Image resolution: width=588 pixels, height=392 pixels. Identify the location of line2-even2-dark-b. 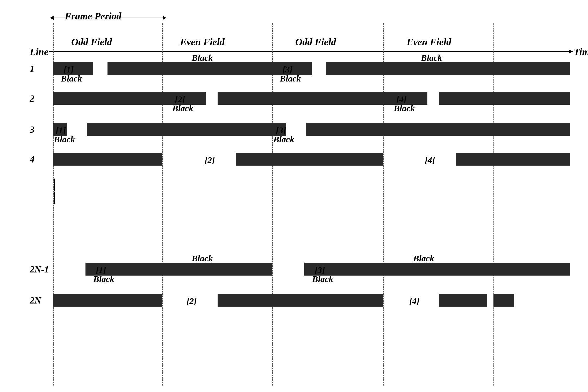
(466, 98).